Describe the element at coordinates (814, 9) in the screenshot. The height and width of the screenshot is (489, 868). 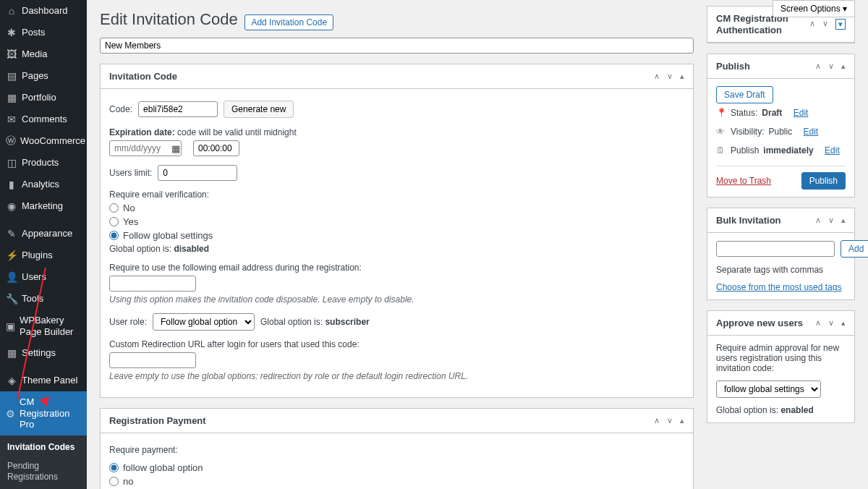
I see `screen-options-button: Screen Options ▾` at that location.